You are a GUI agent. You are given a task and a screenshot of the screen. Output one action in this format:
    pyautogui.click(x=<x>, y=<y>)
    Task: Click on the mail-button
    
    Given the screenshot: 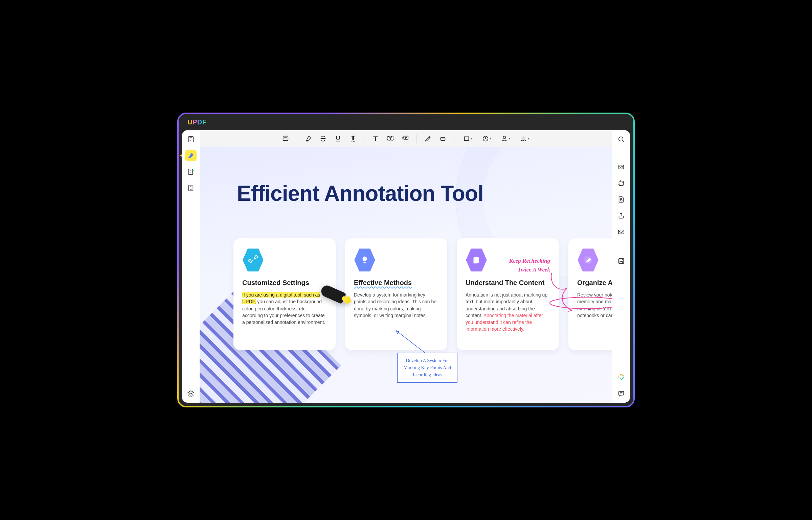 What is the action you would take?
    pyautogui.click(x=621, y=232)
    